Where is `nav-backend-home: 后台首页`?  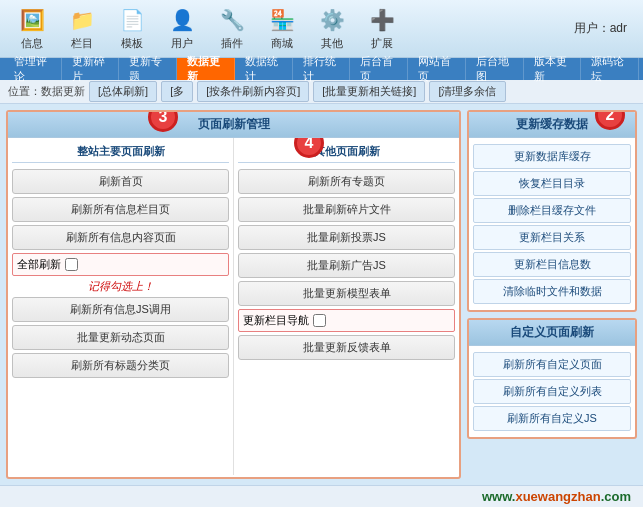 nav-backend-home: 后台首页 is located at coordinates (379, 69).